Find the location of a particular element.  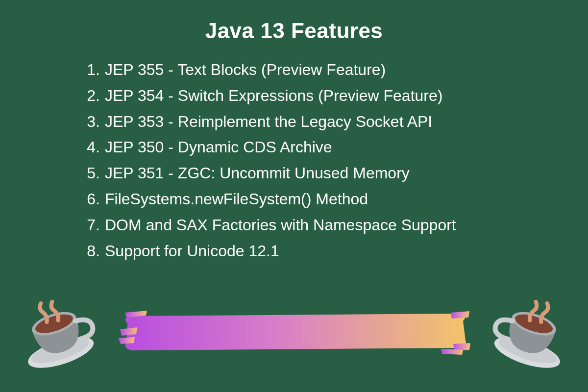

list-item: Support for Unicode 12.1 is located at coordinates (336, 251).